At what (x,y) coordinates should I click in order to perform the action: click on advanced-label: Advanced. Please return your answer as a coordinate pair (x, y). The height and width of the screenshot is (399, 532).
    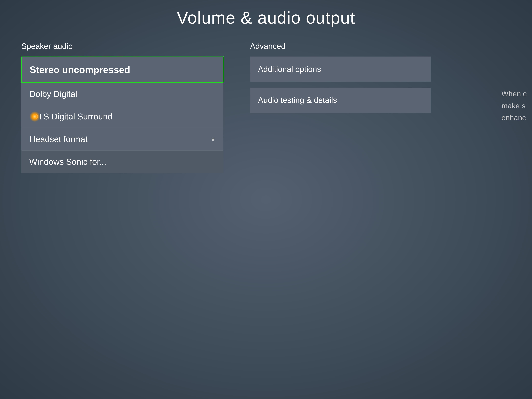
    Looking at the image, I should click on (341, 46).